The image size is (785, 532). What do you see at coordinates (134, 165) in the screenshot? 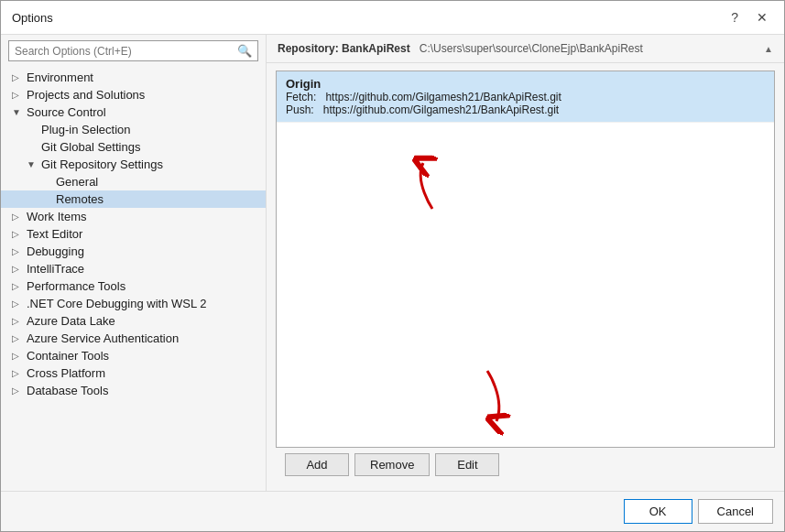
I see `tree-item-git-repo-settings: ▼Git Repository Settings` at bounding box center [134, 165].